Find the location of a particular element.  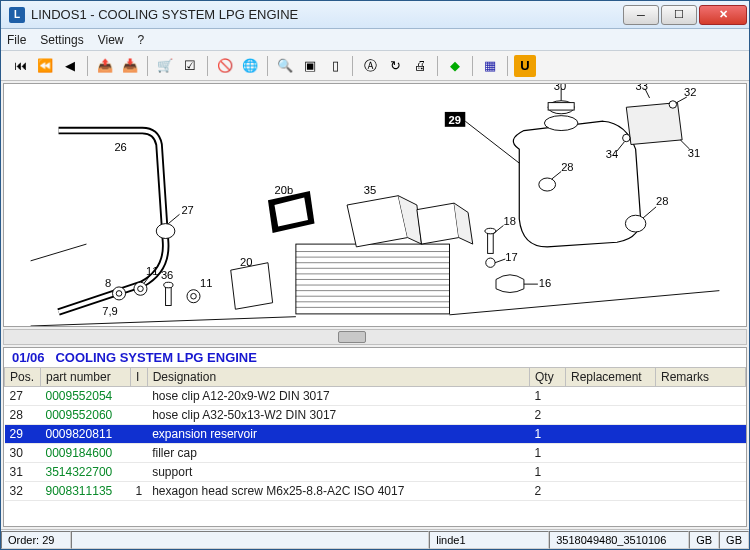

menu-view: View is located at coordinates (111, 40).